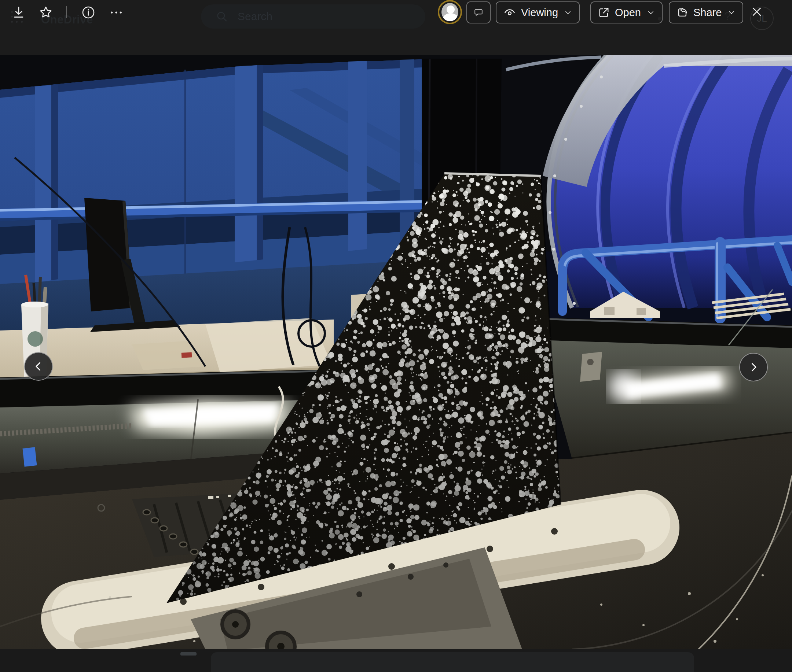  I want to click on previous-photo-button, so click(38, 366).